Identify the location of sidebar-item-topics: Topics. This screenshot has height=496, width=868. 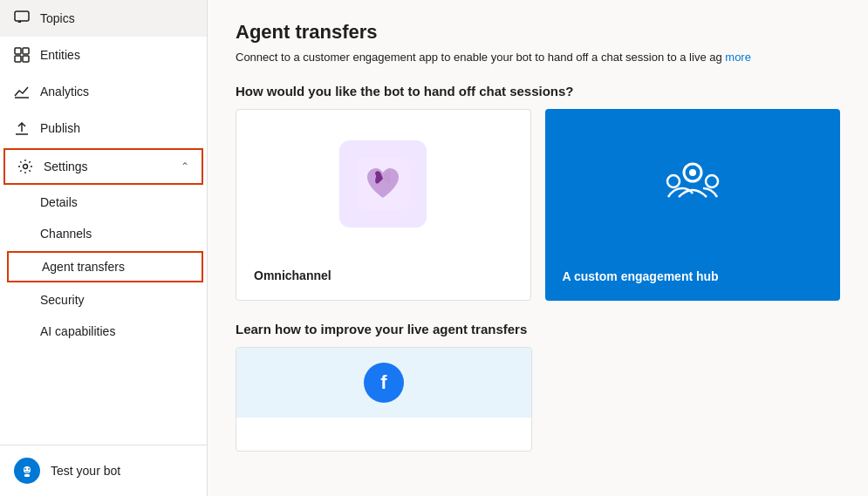
(103, 18).